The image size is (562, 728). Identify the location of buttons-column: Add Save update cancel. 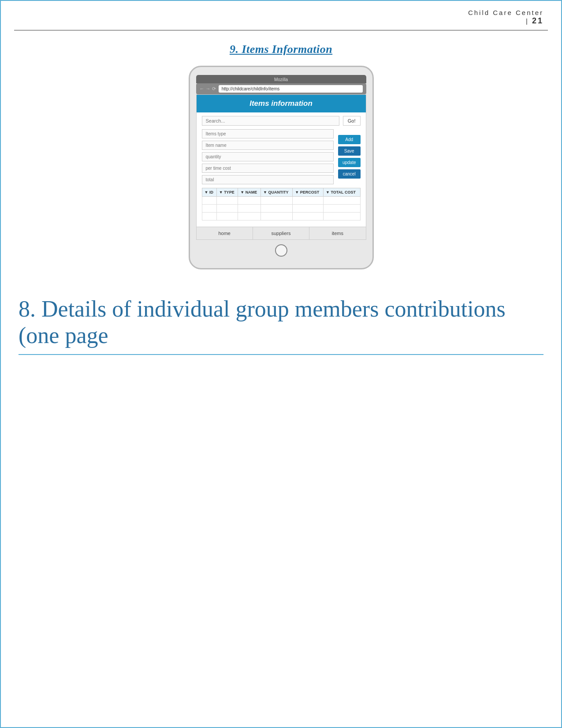
(349, 157).